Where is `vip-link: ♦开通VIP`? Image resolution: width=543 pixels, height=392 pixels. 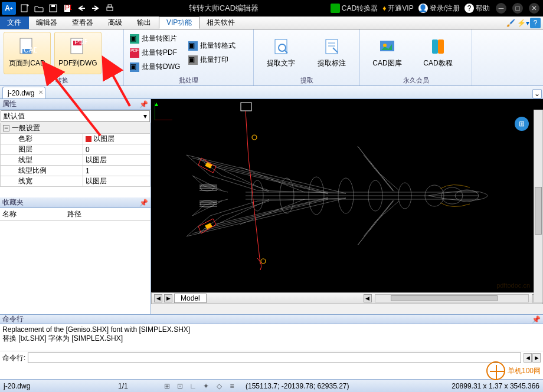
vip-link: ♦开通VIP is located at coordinates (398, 8).